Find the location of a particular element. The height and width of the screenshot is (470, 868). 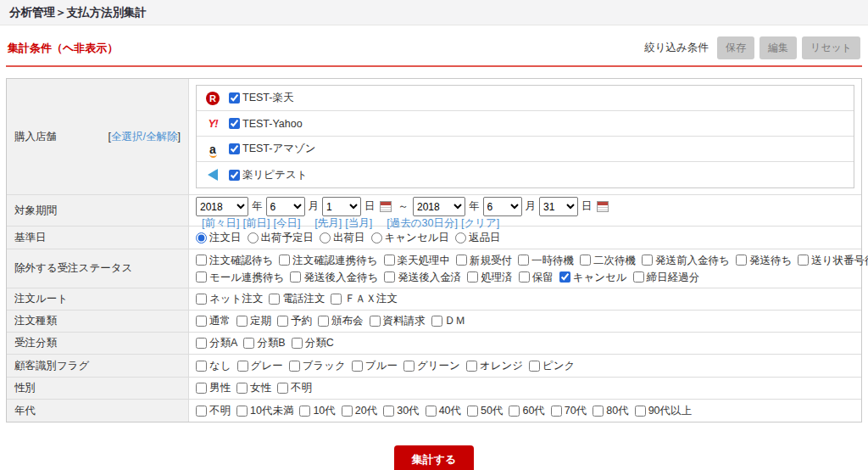

checkbox-option: 頒布会 is located at coordinates (341, 321).